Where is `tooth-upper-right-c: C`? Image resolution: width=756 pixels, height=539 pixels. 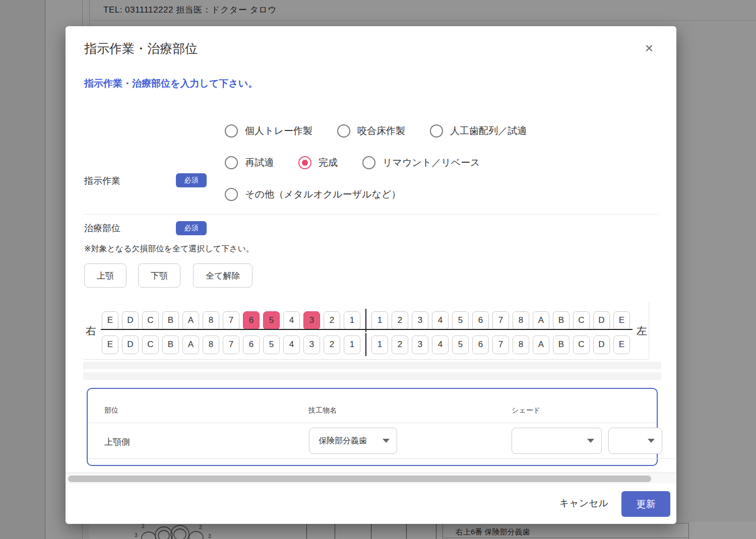
tooth-upper-right-c: C is located at coordinates (150, 320).